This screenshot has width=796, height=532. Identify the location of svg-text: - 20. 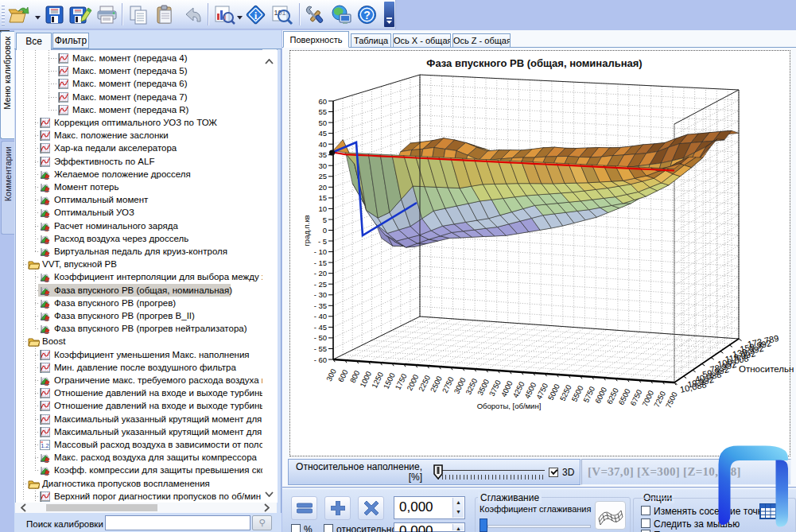
(320, 274).